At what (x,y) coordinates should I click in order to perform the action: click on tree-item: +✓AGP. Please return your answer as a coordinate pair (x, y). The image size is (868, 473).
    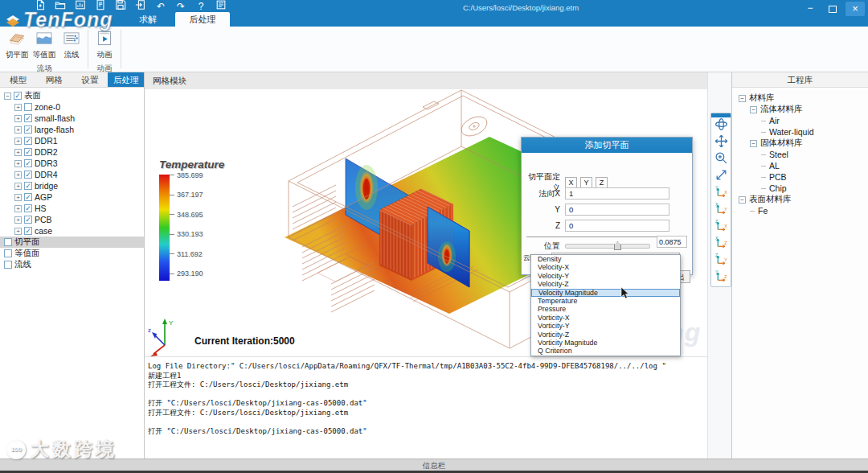
    Looking at the image, I should click on (72, 197).